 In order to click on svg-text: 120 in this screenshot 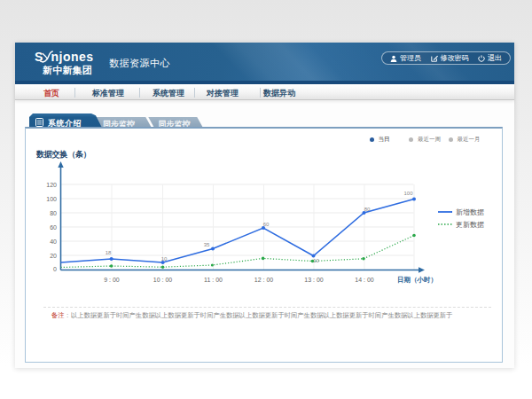, I will do `click(51, 184)`.